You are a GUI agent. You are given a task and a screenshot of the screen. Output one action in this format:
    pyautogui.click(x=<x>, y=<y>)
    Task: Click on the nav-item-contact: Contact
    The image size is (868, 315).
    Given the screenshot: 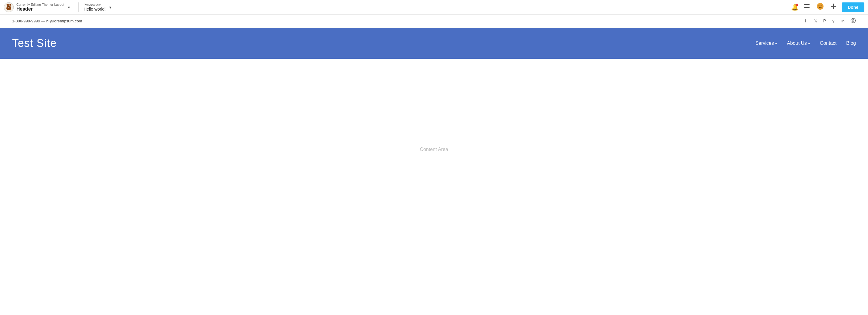 What is the action you would take?
    pyautogui.click(x=828, y=43)
    